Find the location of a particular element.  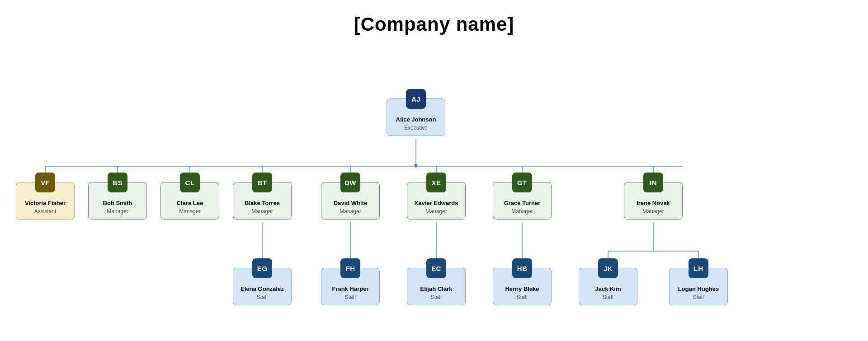

avatar-grace-turner: GT is located at coordinates (522, 182).